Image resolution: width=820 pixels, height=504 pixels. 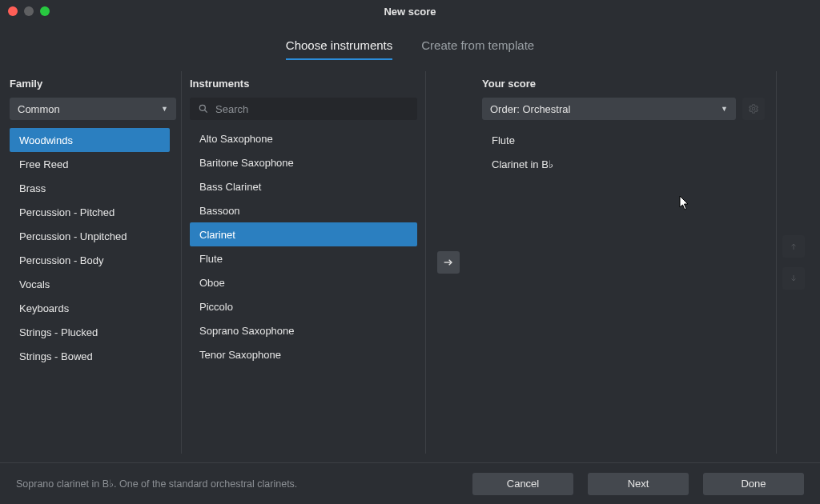 What do you see at coordinates (38, 109) in the screenshot?
I see `family-filter-value: Common` at bounding box center [38, 109].